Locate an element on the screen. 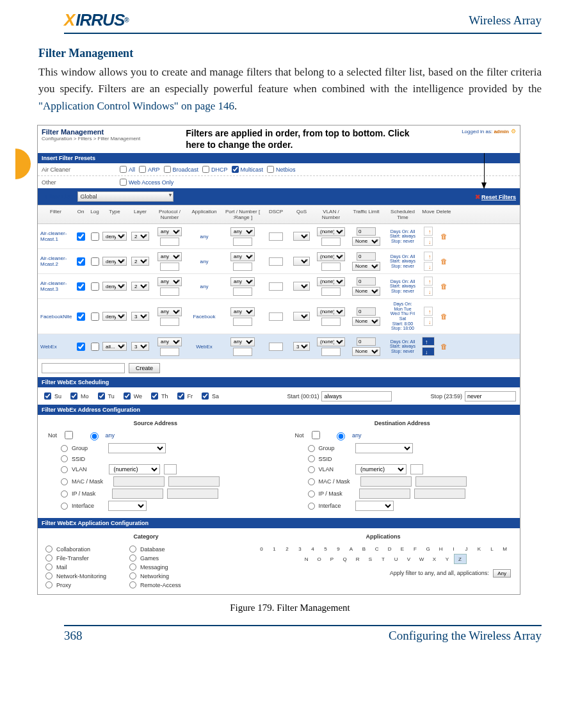 This screenshot has height=728, width=580. alpha-letter: E is located at coordinates (403, 549).